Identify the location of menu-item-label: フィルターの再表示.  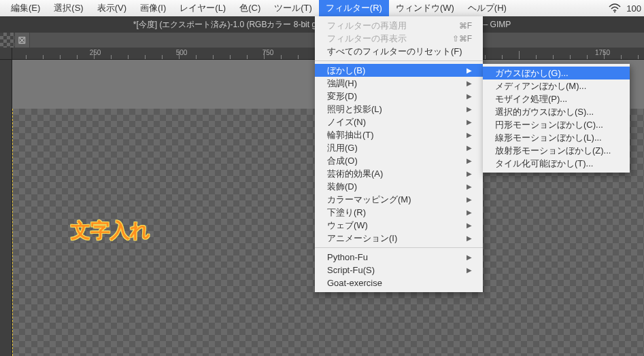
(390, 39).